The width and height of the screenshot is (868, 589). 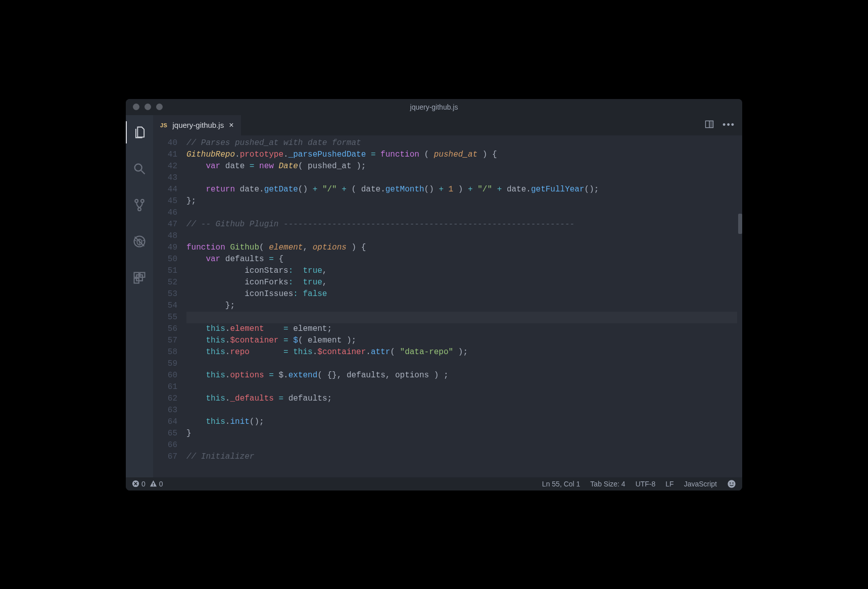 I want to click on maximize-window-button, so click(x=160, y=107).